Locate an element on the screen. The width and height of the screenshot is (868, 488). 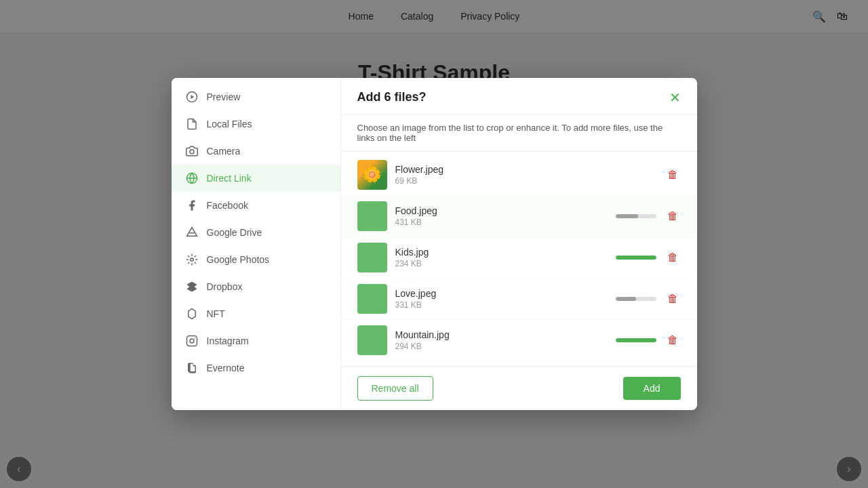
sidebar-item-dropbox: Dropbox is located at coordinates (256, 287).